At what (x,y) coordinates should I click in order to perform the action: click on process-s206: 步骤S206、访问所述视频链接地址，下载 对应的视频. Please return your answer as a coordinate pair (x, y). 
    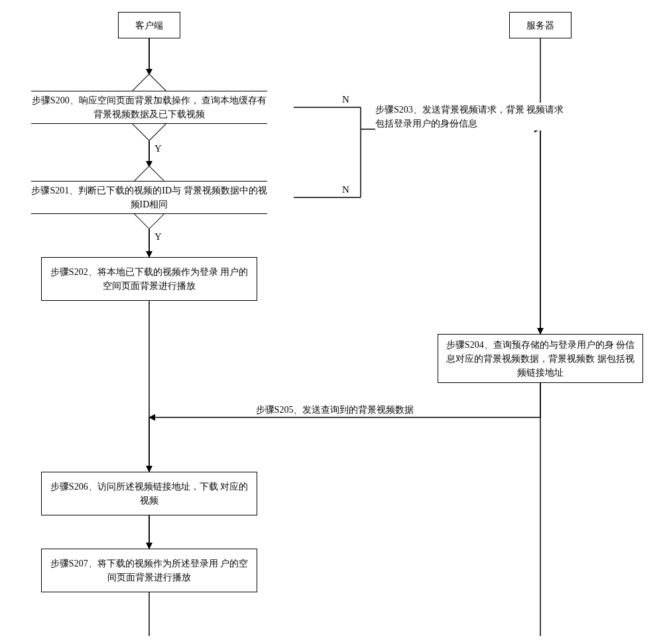
    Looking at the image, I should click on (149, 494).